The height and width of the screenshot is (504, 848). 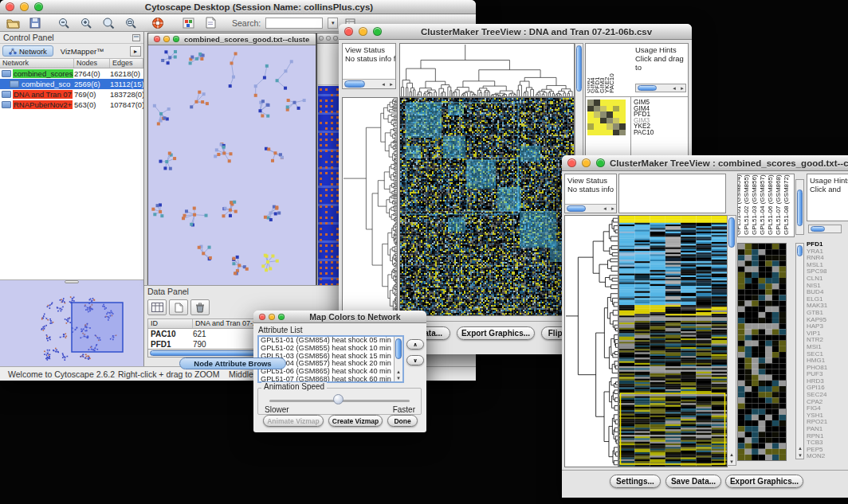 What do you see at coordinates (37, 64) in the screenshot?
I see `col-network: Network` at bounding box center [37, 64].